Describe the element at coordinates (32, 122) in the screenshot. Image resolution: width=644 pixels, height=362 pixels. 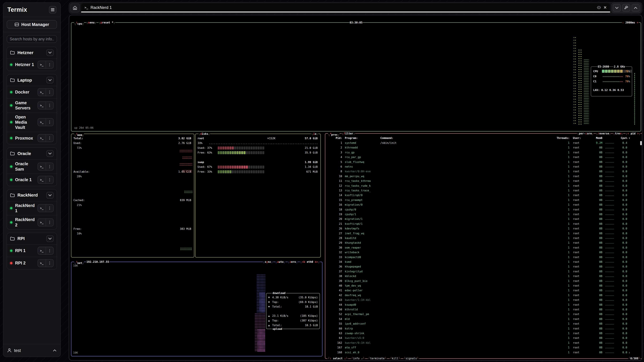
I see `host-item-open-media-vault: Open Media Vault>_⋮` at that location.